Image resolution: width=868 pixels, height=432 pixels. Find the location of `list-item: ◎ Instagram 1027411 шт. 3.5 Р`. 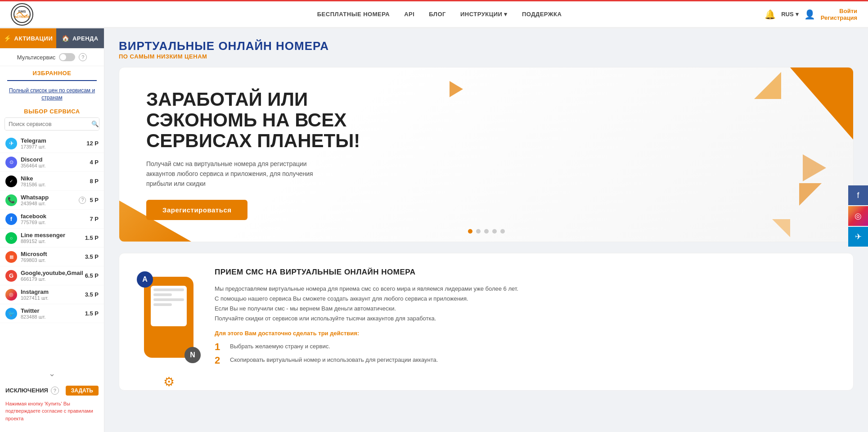

list-item: ◎ Instagram 1027411 шт. 3.5 Р is located at coordinates (52, 295).